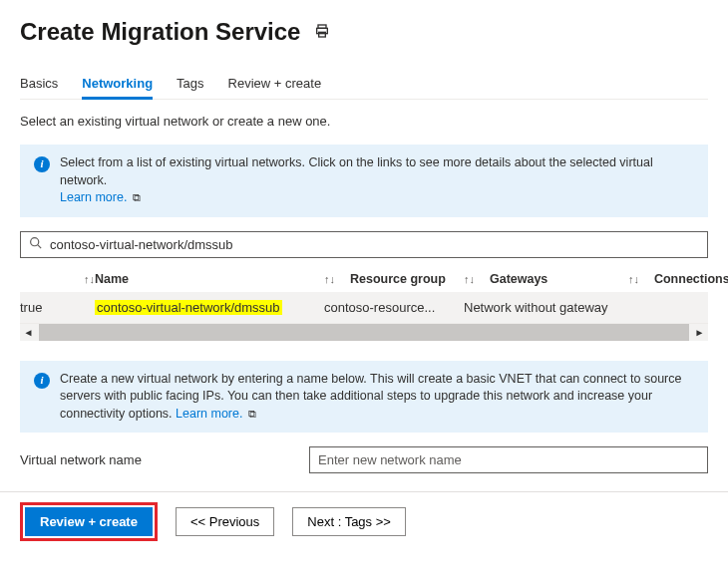 This screenshot has height=583, width=728. I want to click on column-header-name: Name, so click(209, 279).